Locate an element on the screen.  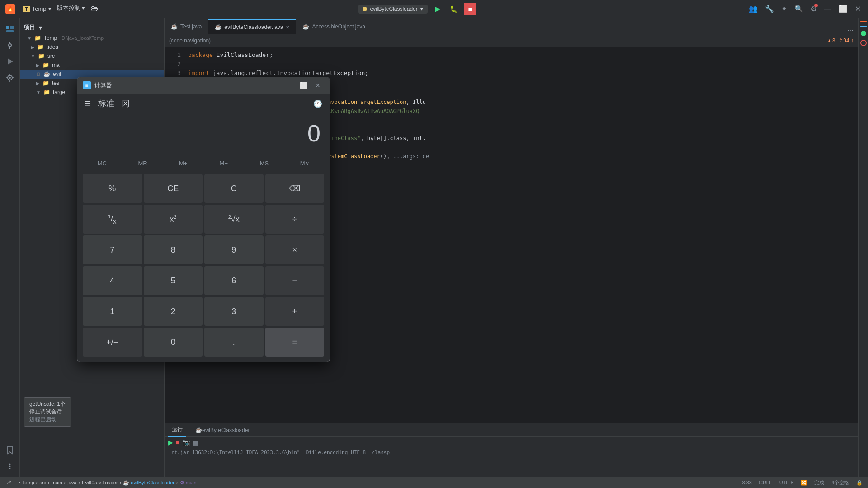
breadcrumb: (code navigation) is located at coordinates (190, 41).